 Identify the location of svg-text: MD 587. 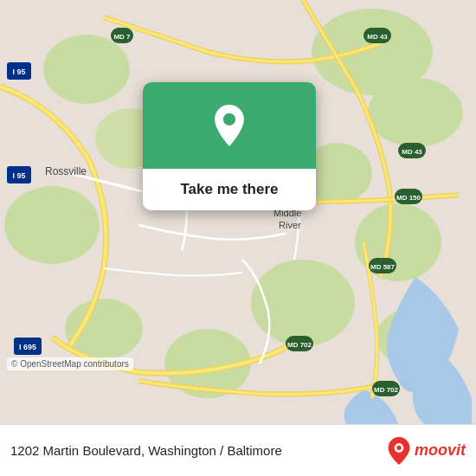
(383, 267).